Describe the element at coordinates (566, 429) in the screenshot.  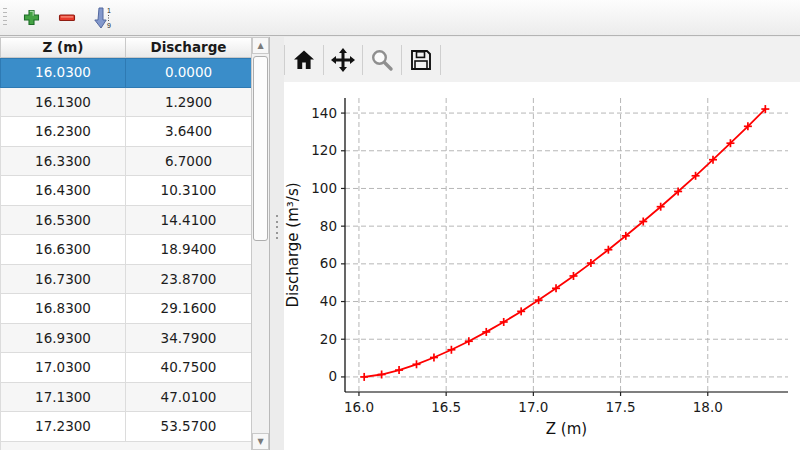
I see `x-axis-label: Z (m)` at that location.